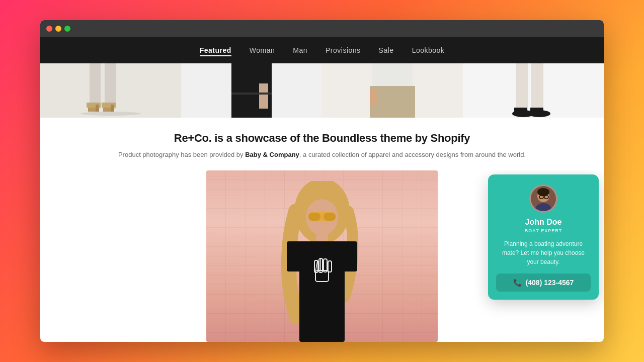  Describe the element at coordinates (58, 29) in the screenshot. I see `minimize-dot` at that location.